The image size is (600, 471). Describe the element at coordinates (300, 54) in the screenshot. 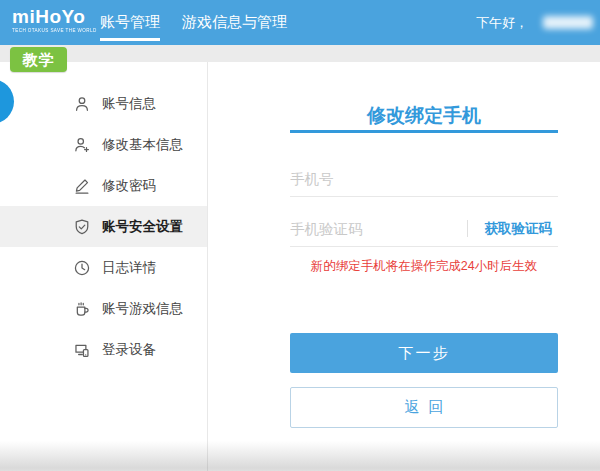

I see `subheader-band` at that location.